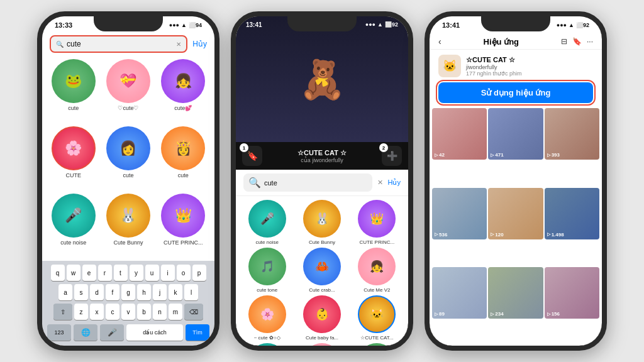 The height and width of the screenshot is (362, 644). What do you see at coordinates (128, 92) in the screenshot?
I see `list-item: 💝 ♡cute♡` at bounding box center [128, 92].